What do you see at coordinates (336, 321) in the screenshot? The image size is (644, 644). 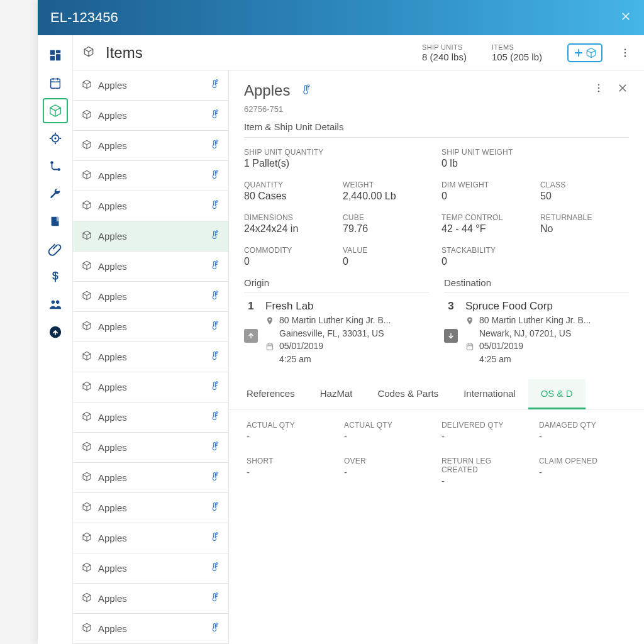 I see `origin-block: Origin 1 Fresh Lab 80 Martin Luther King…` at bounding box center [336, 321].